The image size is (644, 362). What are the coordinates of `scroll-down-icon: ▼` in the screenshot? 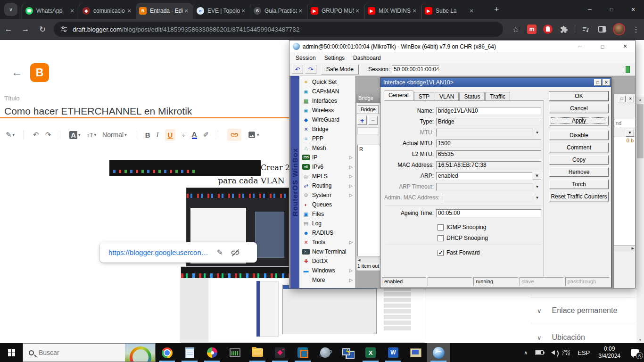 It's located at (640, 340).